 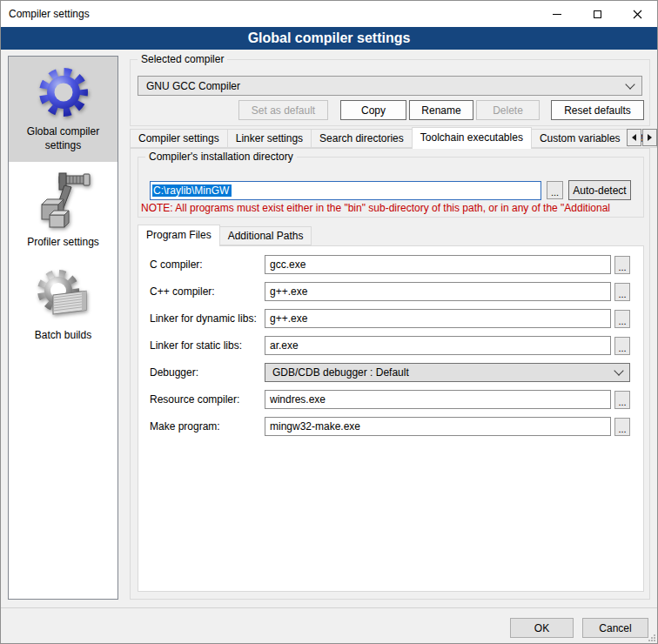 I want to click on settings-tabbar: Compiler settings Linker settings Search…, so click(x=393, y=138).